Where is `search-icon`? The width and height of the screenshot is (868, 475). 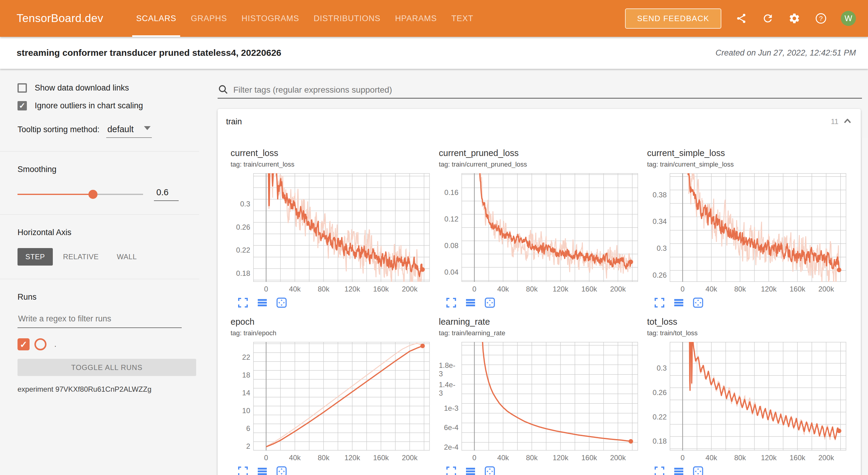 search-icon is located at coordinates (223, 90).